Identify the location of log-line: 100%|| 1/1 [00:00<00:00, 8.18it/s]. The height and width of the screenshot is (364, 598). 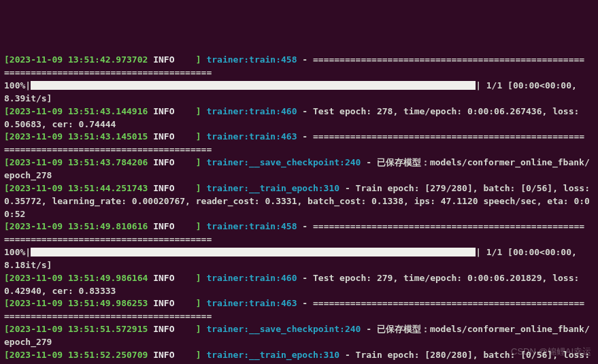
(299, 259).